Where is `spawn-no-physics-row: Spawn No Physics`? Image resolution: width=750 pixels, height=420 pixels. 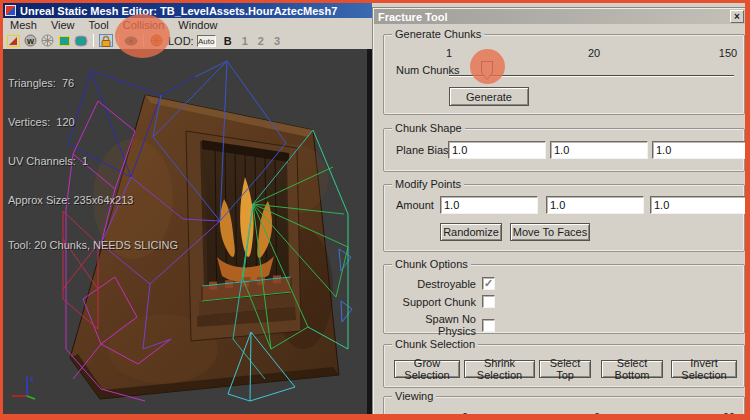
spawn-no-physics-row: Spawn No Physics is located at coordinates (442, 325).